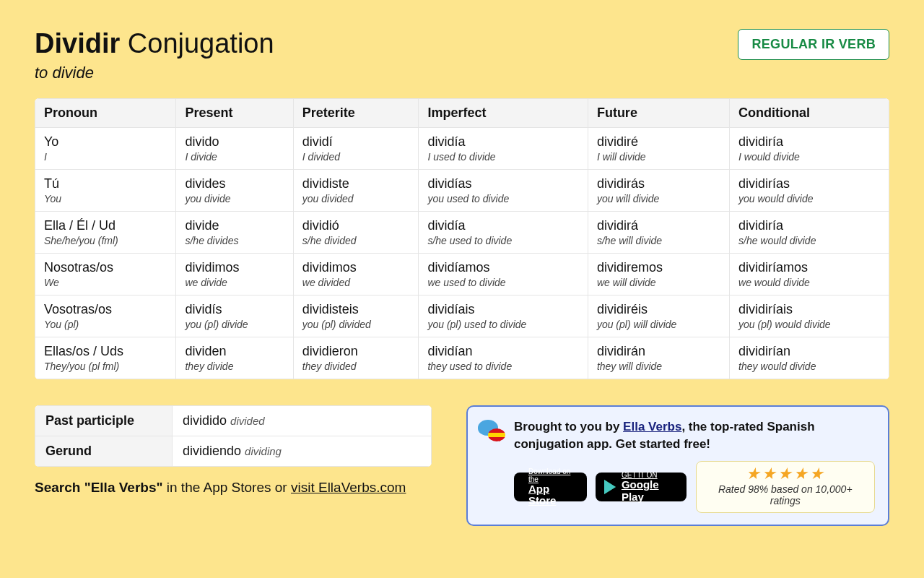 The width and height of the screenshot is (924, 578). Describe the element at coordinates (462, 232) in the screenshot. I see `table-row: Ella / Él / UdShe/he/you (fml)divides/he…` at that location.